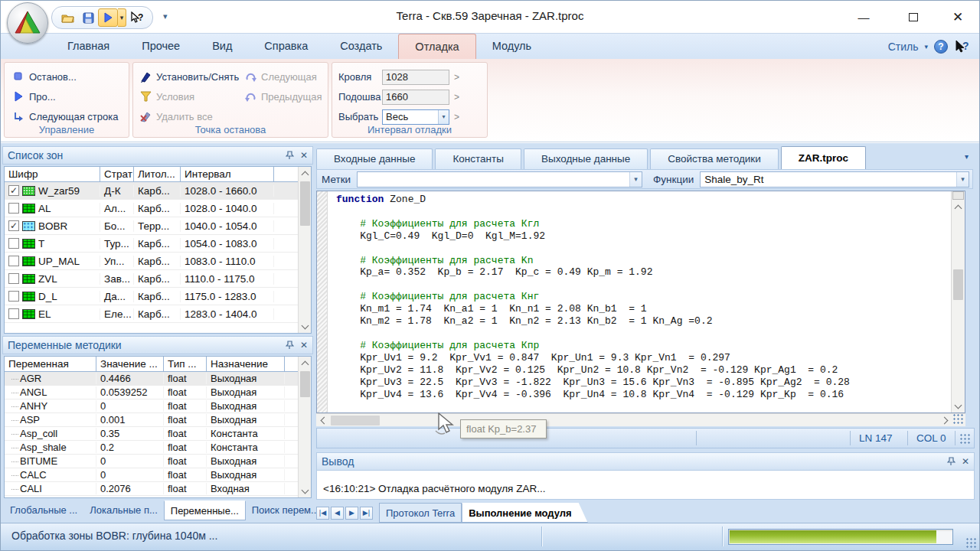  What do you see at coordinates (903, 47) in the screenshot?
I see `style-menu: Стиль` at bounding box center [903, 47].